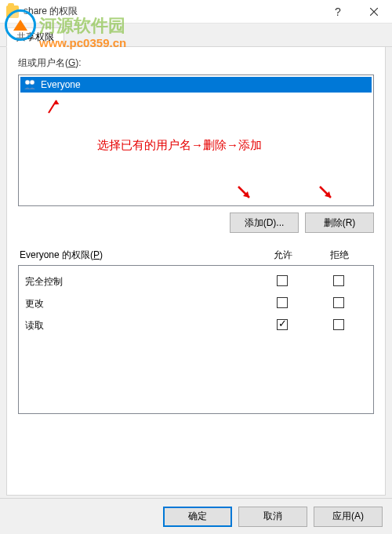  Describe the element at coordinates (196, 37) in the screenshot. I see `tab-strip: 共享权限` at that location.